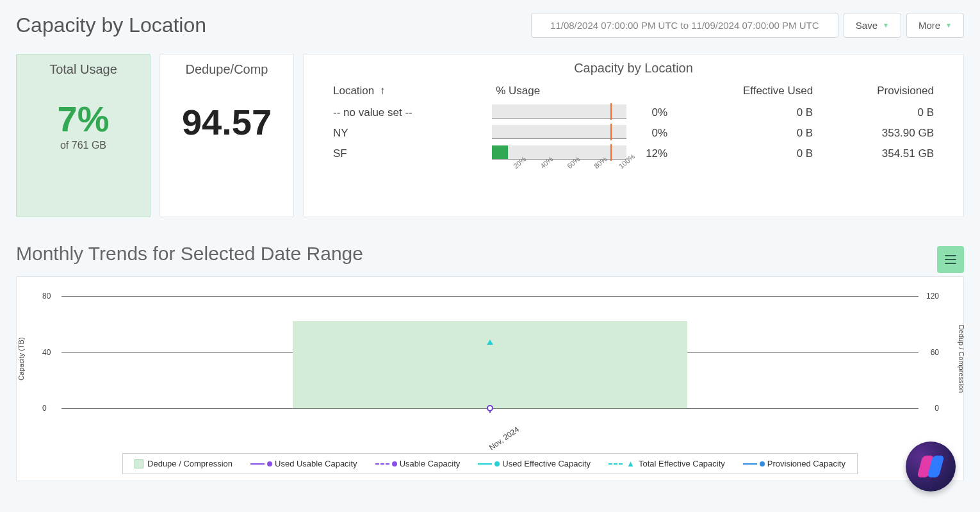 The height and width of the screenshot is (512, 980). I want to click on ytick-left: 40, so click(46, 352).